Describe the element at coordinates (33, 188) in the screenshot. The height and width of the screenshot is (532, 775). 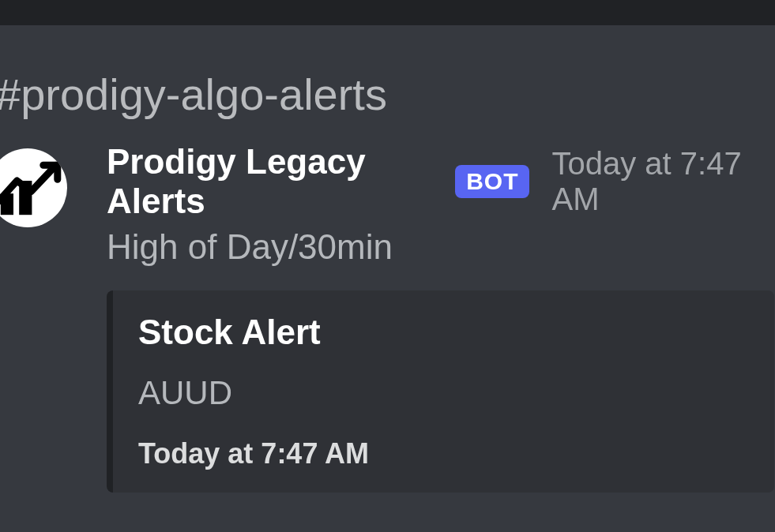
I see `avatar` at that location.